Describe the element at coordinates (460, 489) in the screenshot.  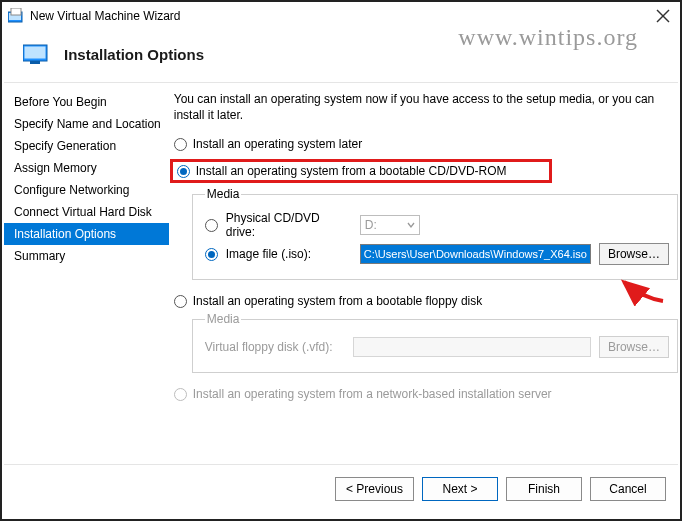
I see `next-button: Next >` at that location.